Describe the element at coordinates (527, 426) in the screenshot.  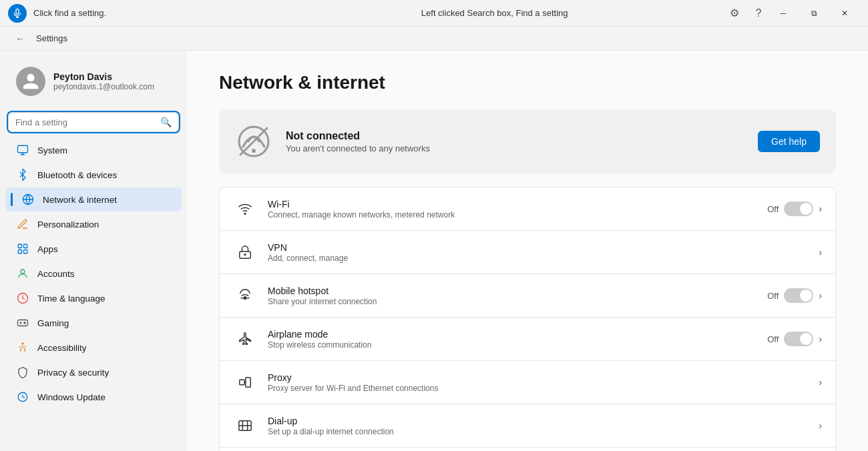
I see `settings-item-dialup: Dial-up Set up a dial-up internet connec…` at that location.